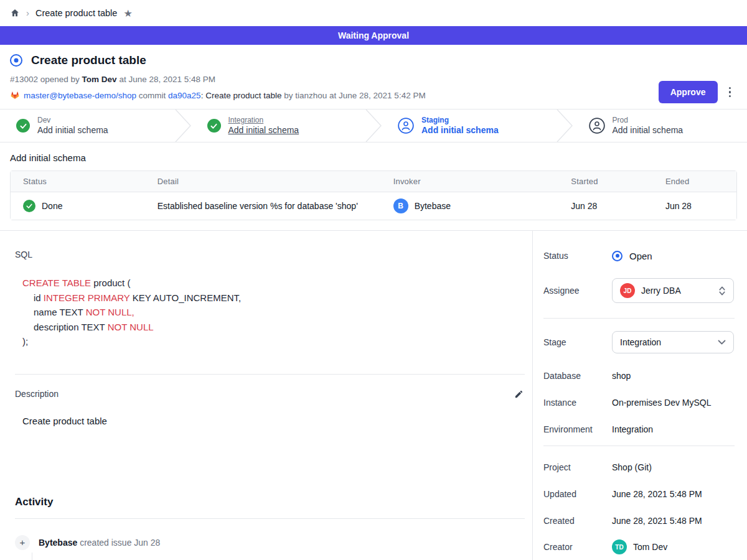  Describe the element at coordinates (274, 312) in the screenshot. I see `sql-code-block: CREATE TABLE product ( id INTEGER PRIMAR…` at that location.